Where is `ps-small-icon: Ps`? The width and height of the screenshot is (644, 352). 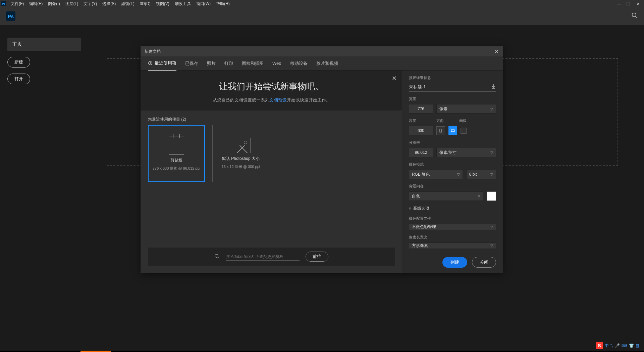
ps-small-icon: Ps is located at coordinates (4, 4).